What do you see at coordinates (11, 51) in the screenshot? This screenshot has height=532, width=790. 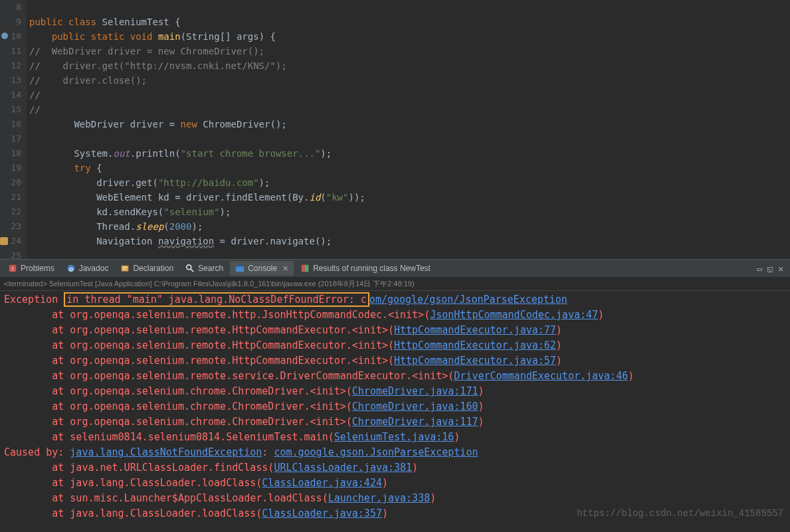 I see `line-number: 11` at bounding box center [11, 51].